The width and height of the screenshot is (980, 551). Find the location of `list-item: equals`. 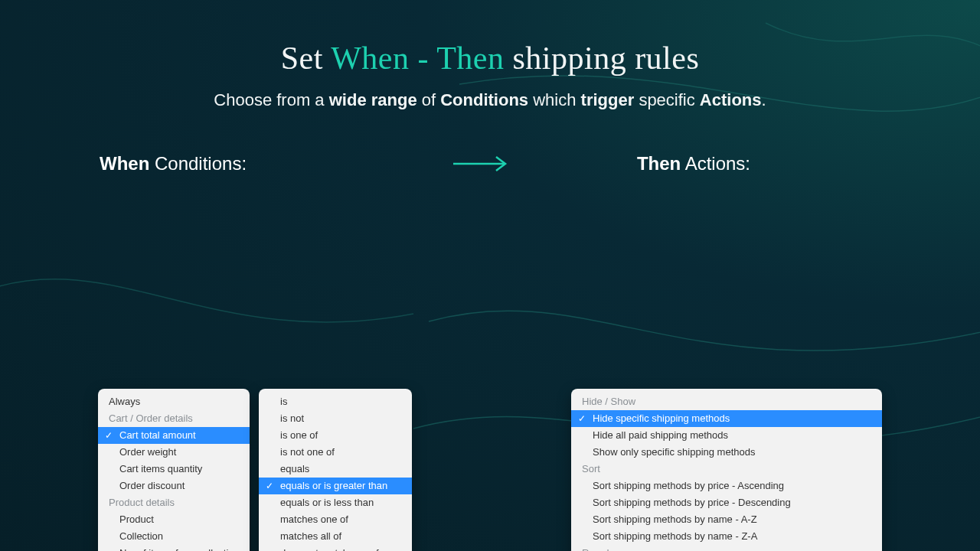

list-item: equals is located at coordinates (335, 469).